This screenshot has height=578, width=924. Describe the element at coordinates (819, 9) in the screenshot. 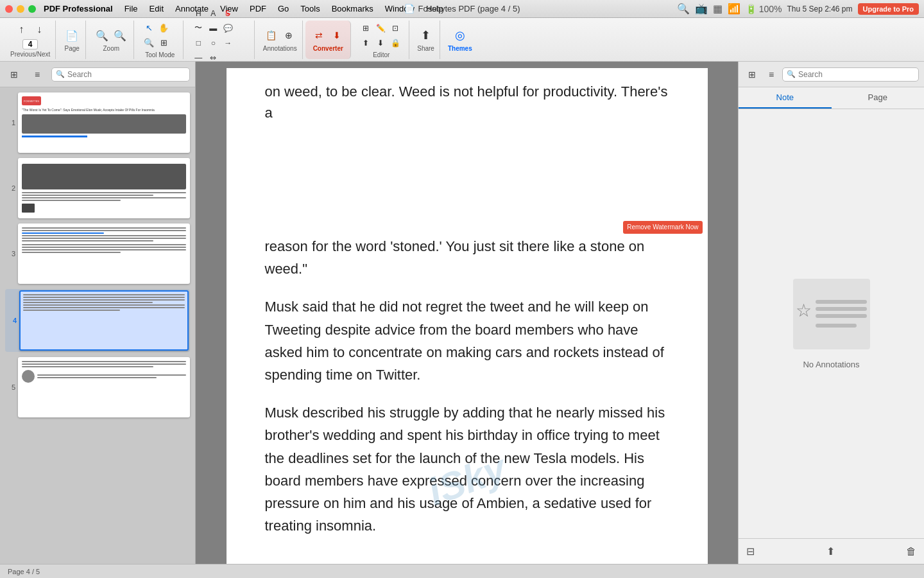

I see `time-display: Thu 5 Sep 2:46 pm` at that location.